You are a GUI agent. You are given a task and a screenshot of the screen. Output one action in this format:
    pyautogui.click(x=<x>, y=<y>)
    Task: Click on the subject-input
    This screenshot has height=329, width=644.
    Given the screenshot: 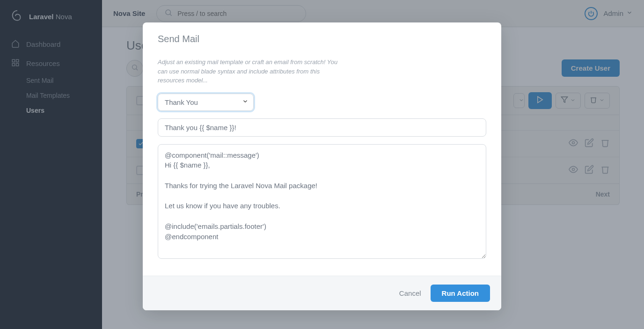 What is the action you would take?
    pyautogui.click(x=322, y=127)
    